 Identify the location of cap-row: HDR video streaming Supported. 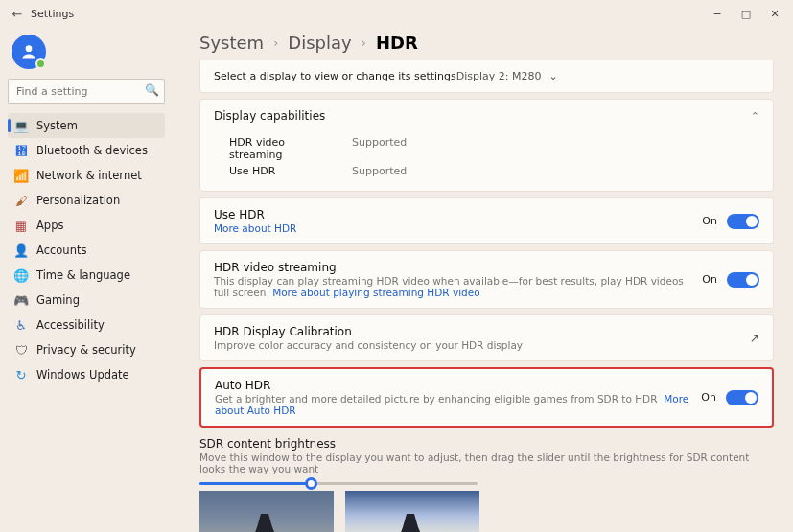
(495, 149).